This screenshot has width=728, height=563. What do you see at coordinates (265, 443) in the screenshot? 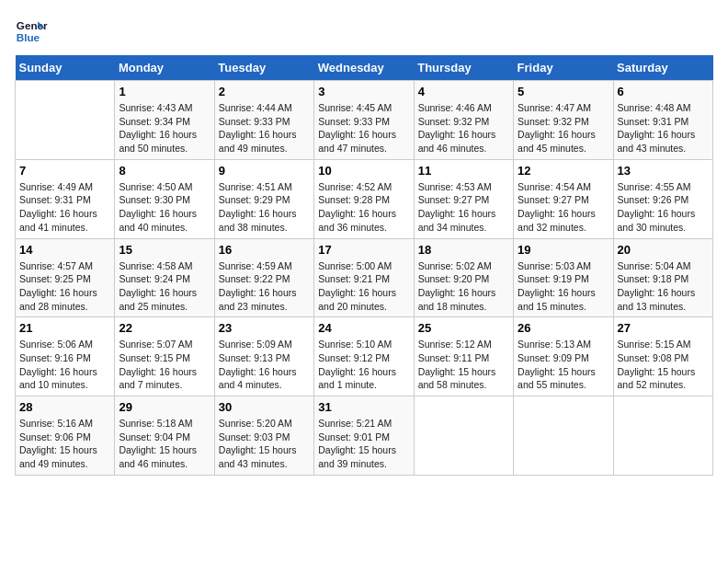
I see `day-info: Sunrise: 5:20 AMSunset: 9:03 PMDaylight:…` at bounding box center [265, 443].